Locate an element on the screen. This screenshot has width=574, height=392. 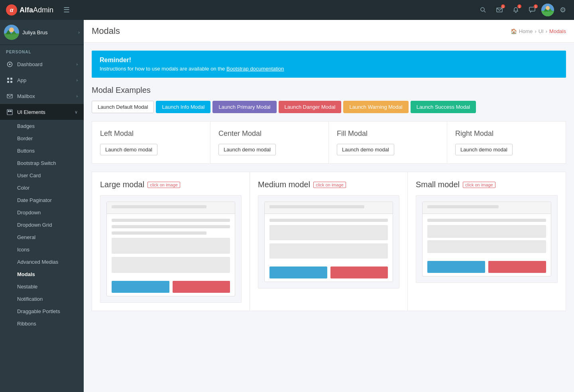
bootstrap-docs-link: Bootstrap documentation is located at coordinates (255, 69).